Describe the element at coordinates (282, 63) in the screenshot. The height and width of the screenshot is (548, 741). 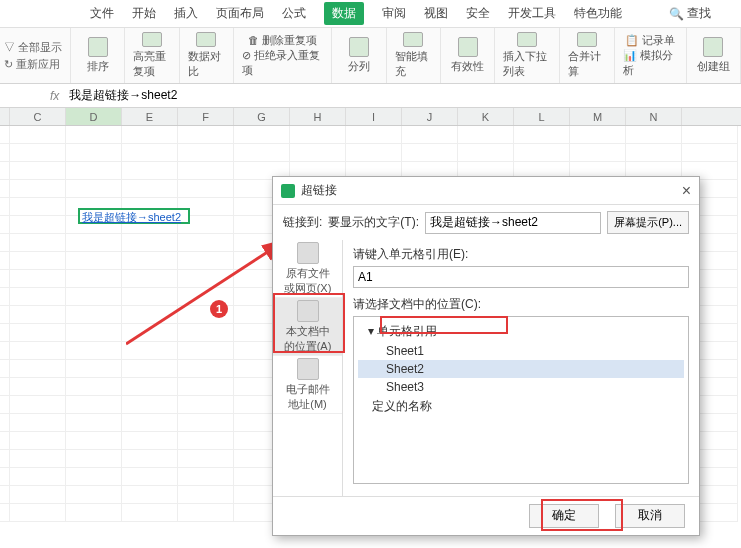
I see `reject-dup: ⊘ 拒绝录入重复项` at that location.